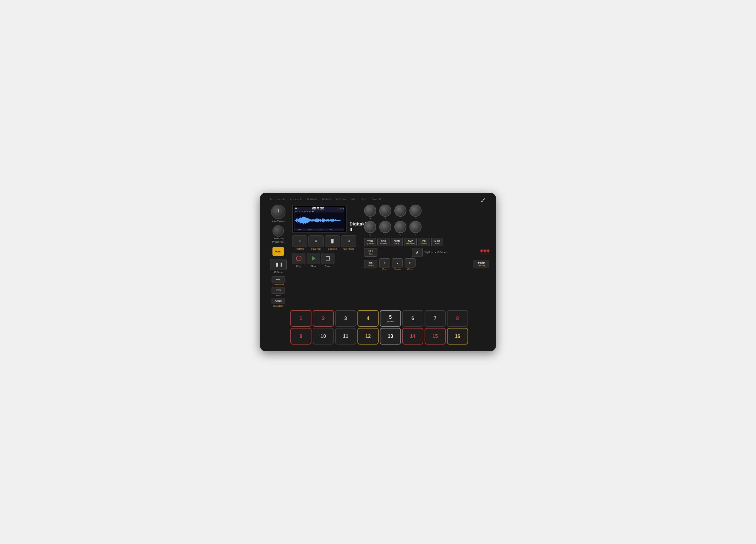  I want to click on knob-c-col: C, so click(400, 212).